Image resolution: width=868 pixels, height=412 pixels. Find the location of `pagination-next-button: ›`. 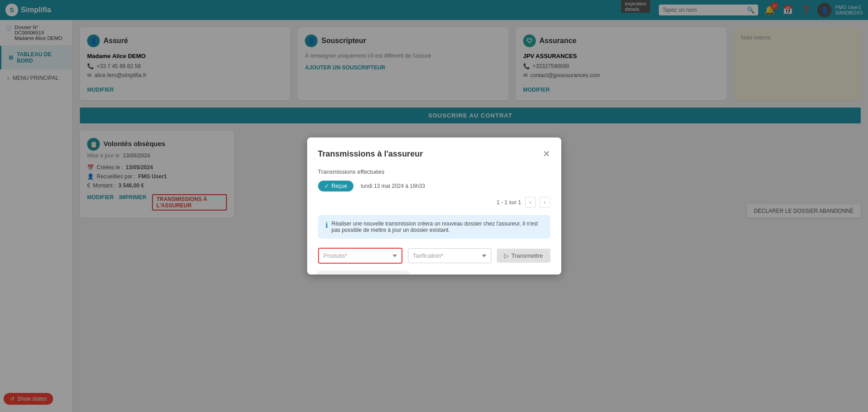

pagination-next-button: › is located at coordinates (545, 202).